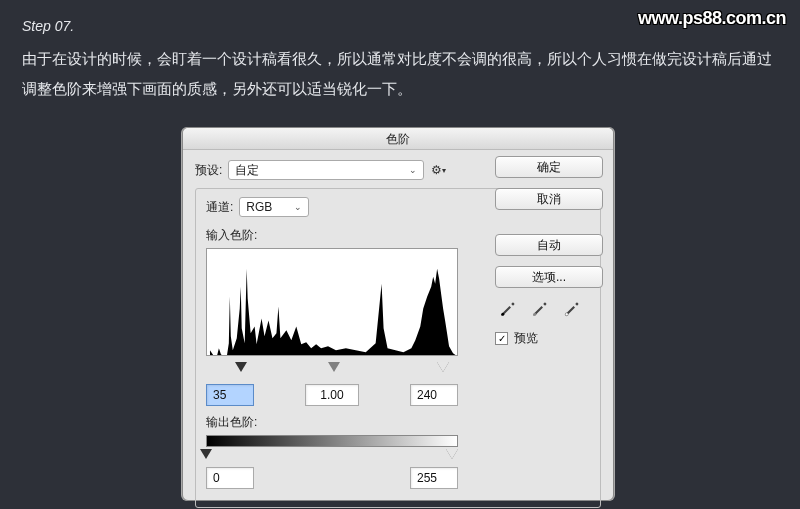  What do you see at coordinates (334, 367) in the screenshot?
I see `midtone-handle` at bounding box center [334, 367].